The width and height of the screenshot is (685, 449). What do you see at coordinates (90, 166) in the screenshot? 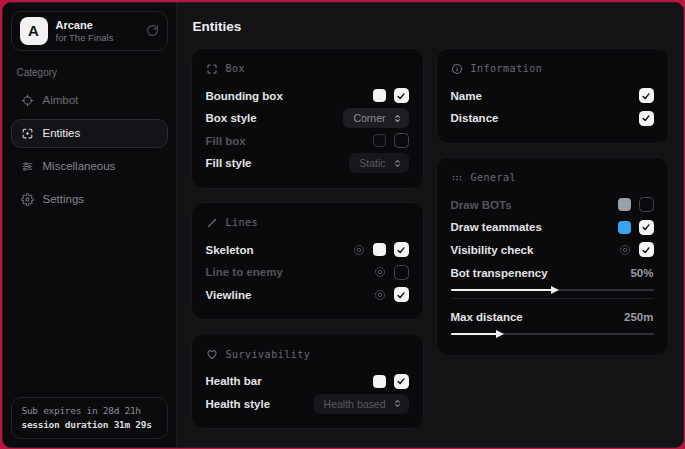
I see `sidebar-item-miscellaneous: Miscellaneous` at bounding box center [90, 166].